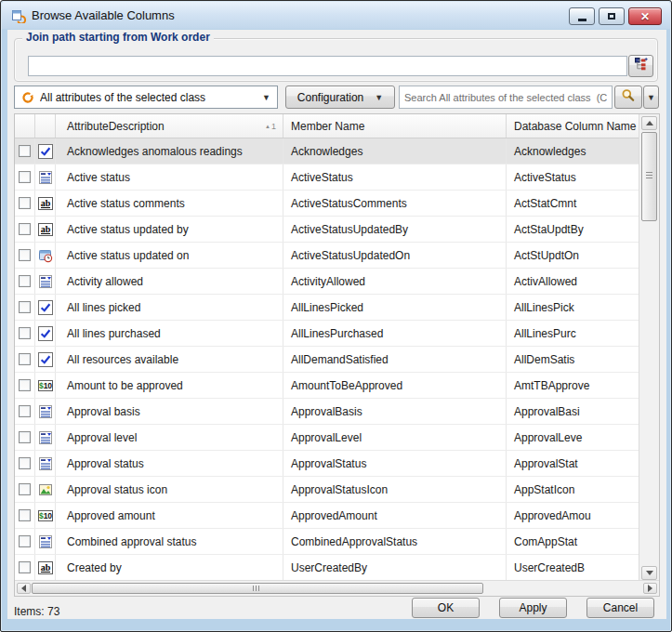 The width and height of the screenshot is (672, 632). I want to click on table-row: abActive status commentsActiveStatusComm…, so click(327, 204).